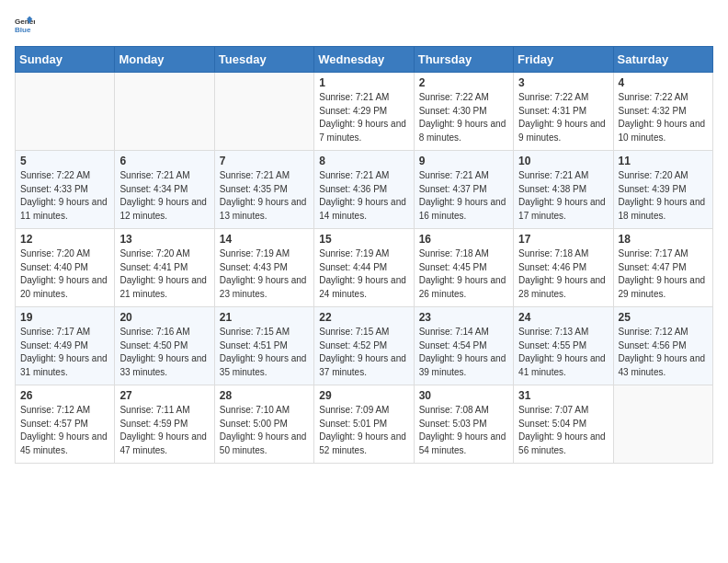 The width and height of the screenshot is (728, 563). Describe the element at coordinates (265, 431) in the screenshot. I see `day-info: Sunrise: 7:10 AMSunset: 5:00 PMDaylight:…` at that location.